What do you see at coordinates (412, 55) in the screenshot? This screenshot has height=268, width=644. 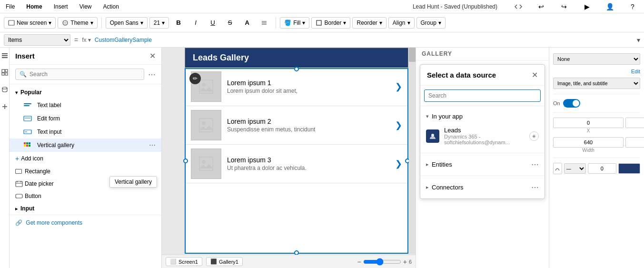 I see `canvas-scrollbar-thumb` at bounding box center [412, 55].